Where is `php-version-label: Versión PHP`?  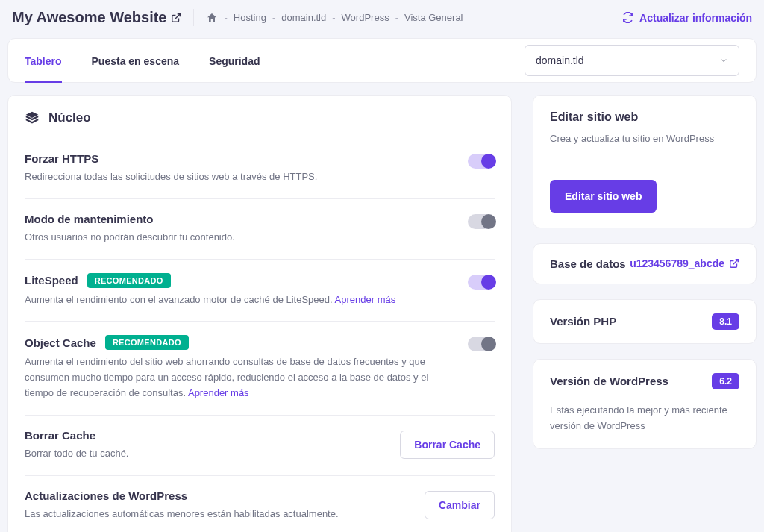 php-version-label: Versión PHP is located at coordinates (583, 321).